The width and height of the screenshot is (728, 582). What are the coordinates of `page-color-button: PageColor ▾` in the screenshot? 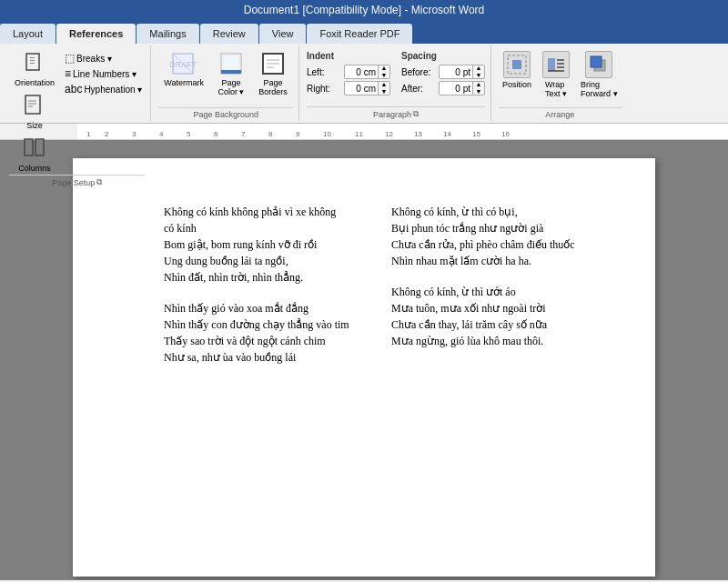 It's located at (231, 73).